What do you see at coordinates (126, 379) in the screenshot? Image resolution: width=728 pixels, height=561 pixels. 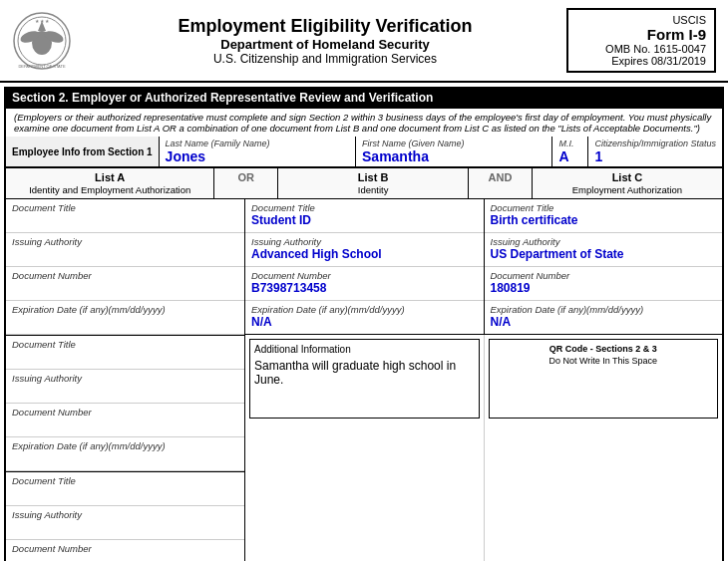 I see `lista-issuing-auth-2-label: Issuing Authority` at bounding box center [126, 379].